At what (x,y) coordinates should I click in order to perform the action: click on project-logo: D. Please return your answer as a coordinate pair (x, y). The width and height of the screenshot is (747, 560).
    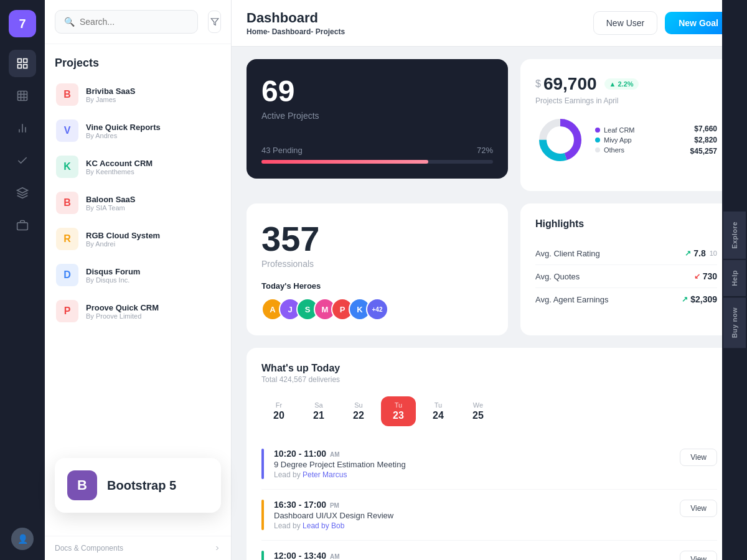
    Looking at the image, I should click on (67, 275).